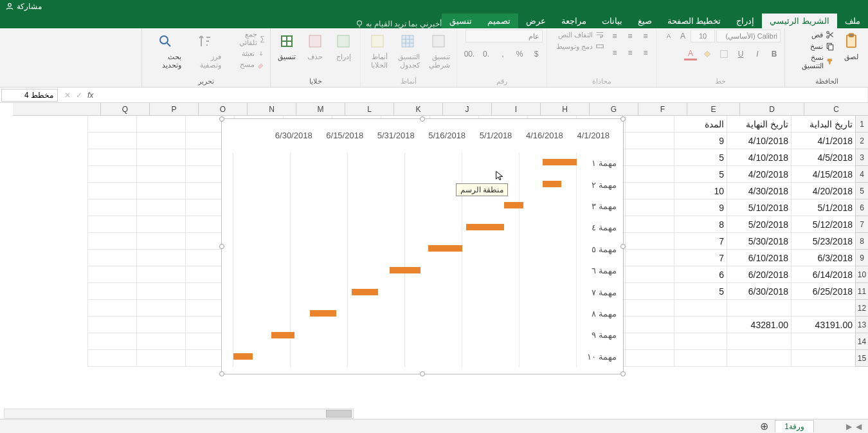 Image resolution: width=868 pixels, height=433 pixels. Describe the element at coordinates (613, 109) in the screenshot. I see `col-header-G: G` at that location.